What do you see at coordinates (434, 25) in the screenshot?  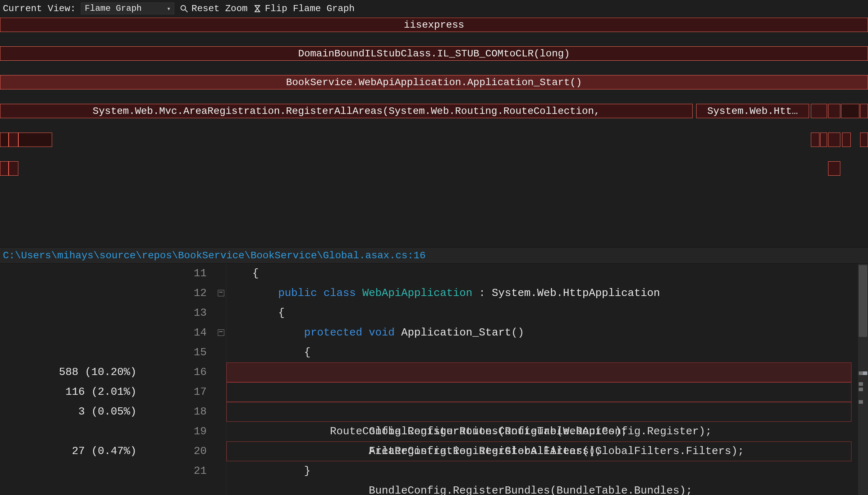 I see `flame-row: iisexpress` at bounding box center [434, 25].